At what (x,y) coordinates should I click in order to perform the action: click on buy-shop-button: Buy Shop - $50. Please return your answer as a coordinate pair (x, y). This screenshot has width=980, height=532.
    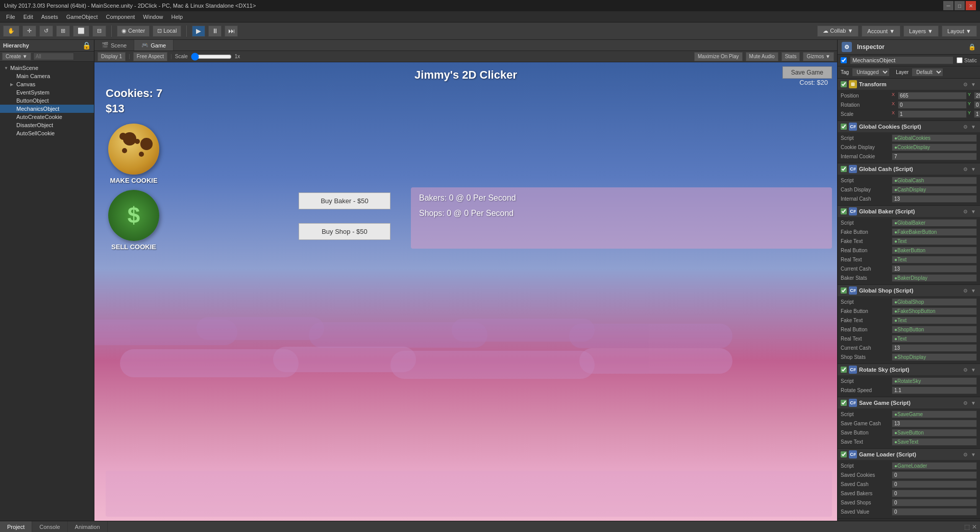
    Looking at the image, I should click on (345, 232).